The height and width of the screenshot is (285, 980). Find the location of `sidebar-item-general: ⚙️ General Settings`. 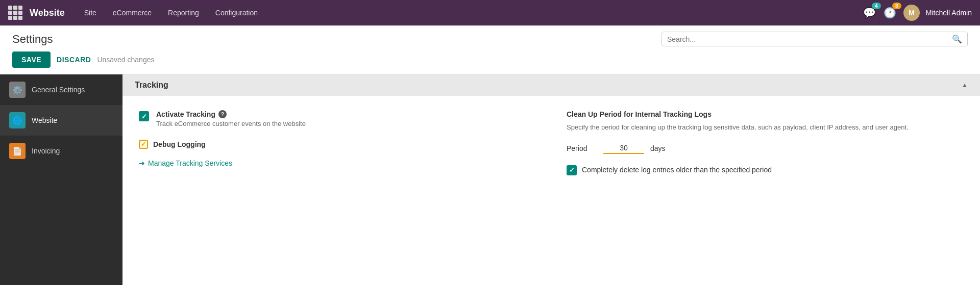

sidebar-item-general: ⚙️ General Settings is located at coordinates (61, 90).